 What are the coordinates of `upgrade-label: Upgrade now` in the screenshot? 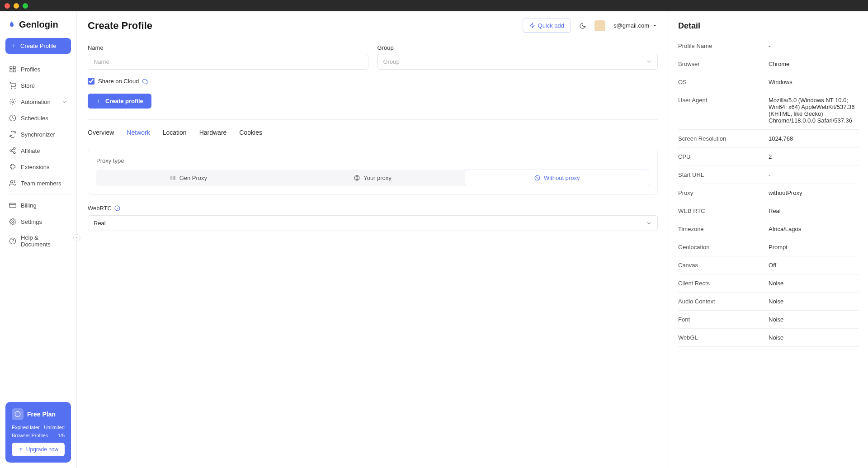 It's located at (42, 449).